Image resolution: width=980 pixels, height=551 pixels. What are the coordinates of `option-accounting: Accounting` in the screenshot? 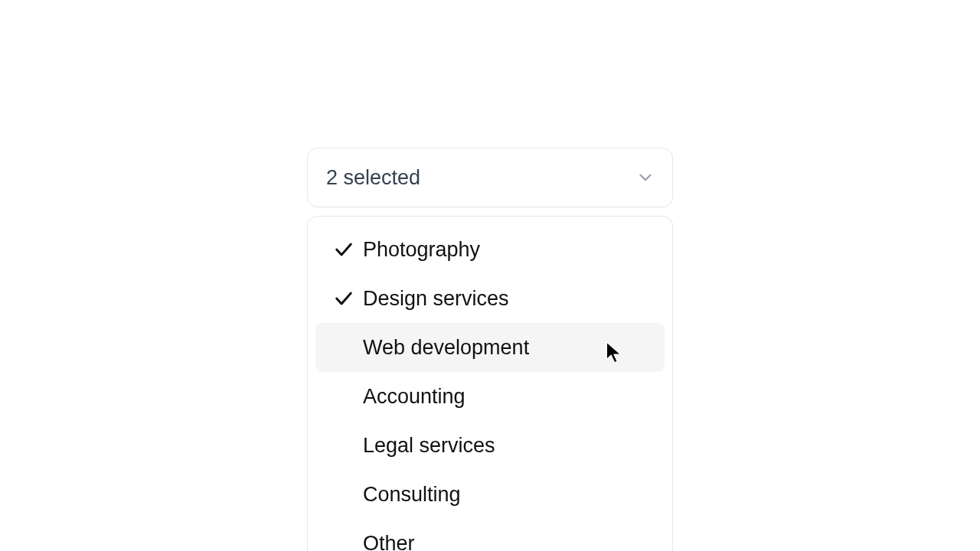 It's located at (490, 396).